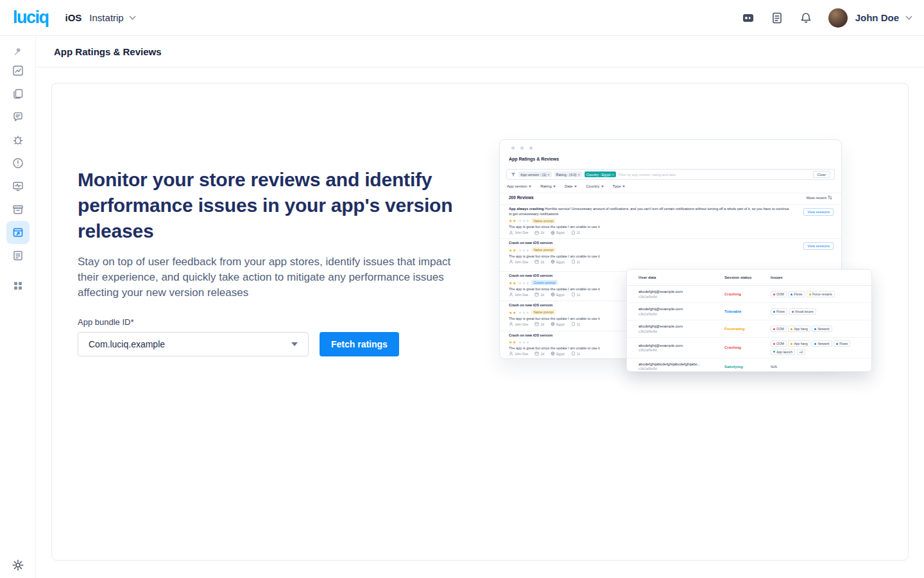 This screenshot has height=578, width=924. What do you see at coordinates (273, 322) in the screenshot?
I see `bundle-id-label: App bundle ID*` at bounding box center [273, 322].